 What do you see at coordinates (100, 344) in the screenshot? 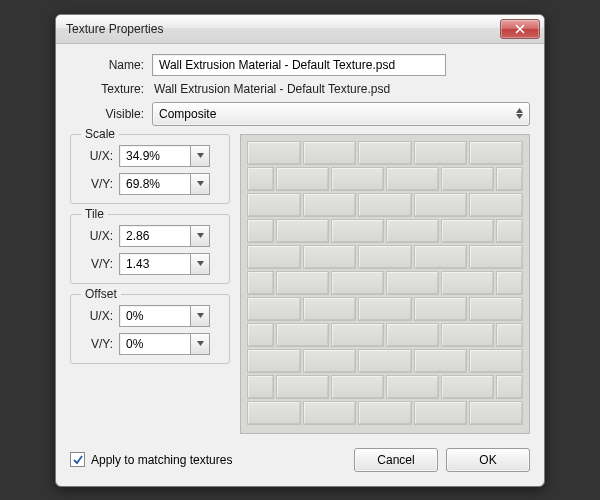
I see `offset-vy-label: V/Y:` at bounding box center [100, 344].